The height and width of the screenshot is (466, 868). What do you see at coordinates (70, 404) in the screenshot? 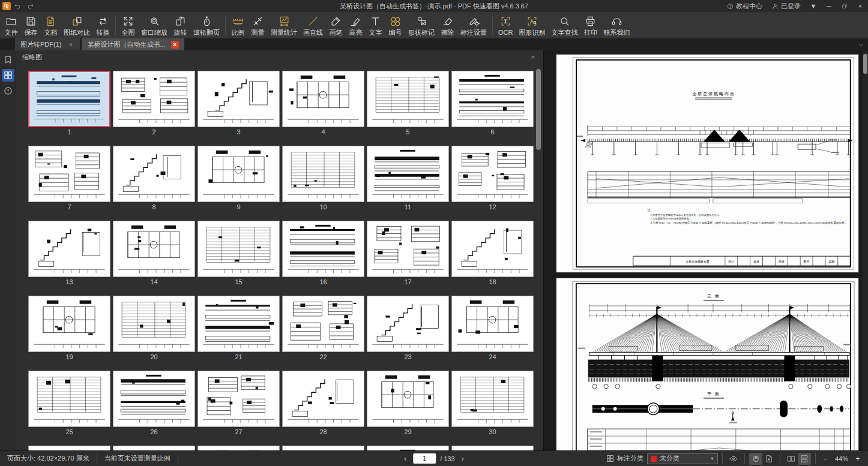
I see `thumbnail-page-25: 25` at bounding box center [70, 404].